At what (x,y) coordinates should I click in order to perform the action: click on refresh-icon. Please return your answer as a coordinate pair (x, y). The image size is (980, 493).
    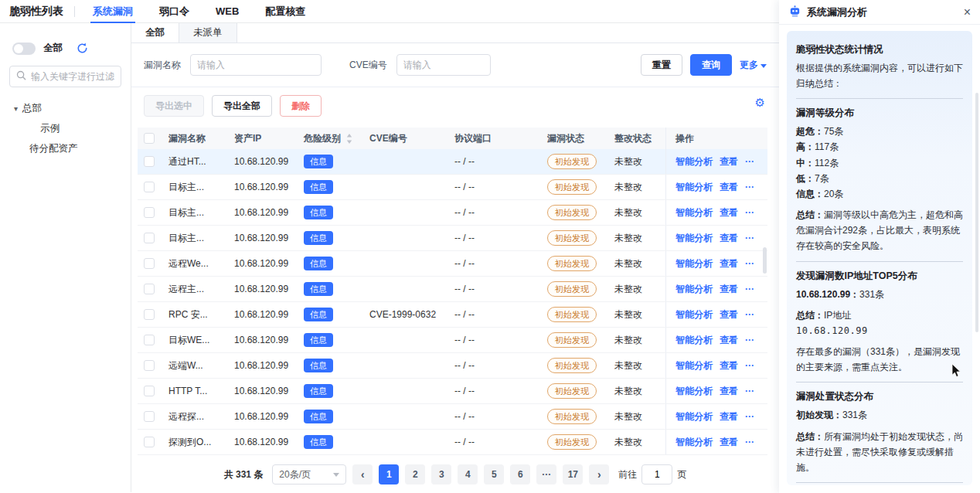
    Looking at the image, I should click on (82, 48).